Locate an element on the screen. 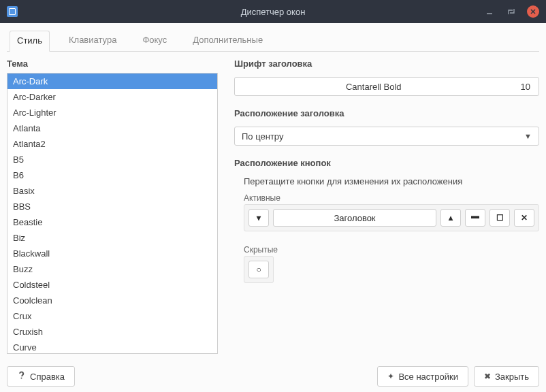 This screenshot has width=546, height=392. minimize-button is located at coordinates (489, 12).